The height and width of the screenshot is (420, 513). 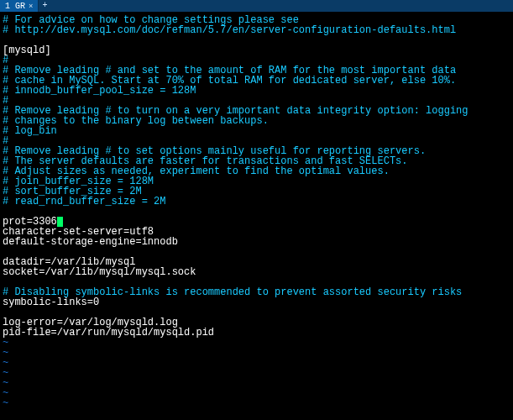 What do you see at coordinates (44, 6) in the screenshot?
I see `new-tab-button: +` at bounding box center [44, 6].